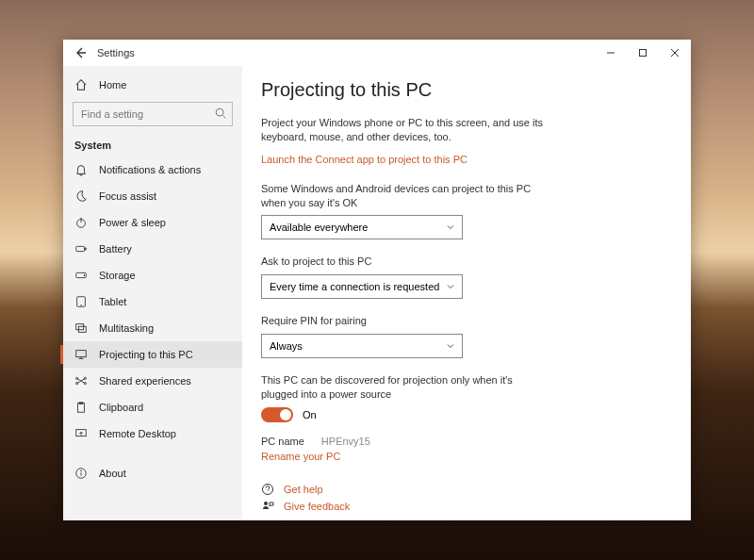 The image size is (754, 560). What do you see at coordinates (277, 415) in the screenshot?
I see `discover-toggle` at bounding box center [277, 415].